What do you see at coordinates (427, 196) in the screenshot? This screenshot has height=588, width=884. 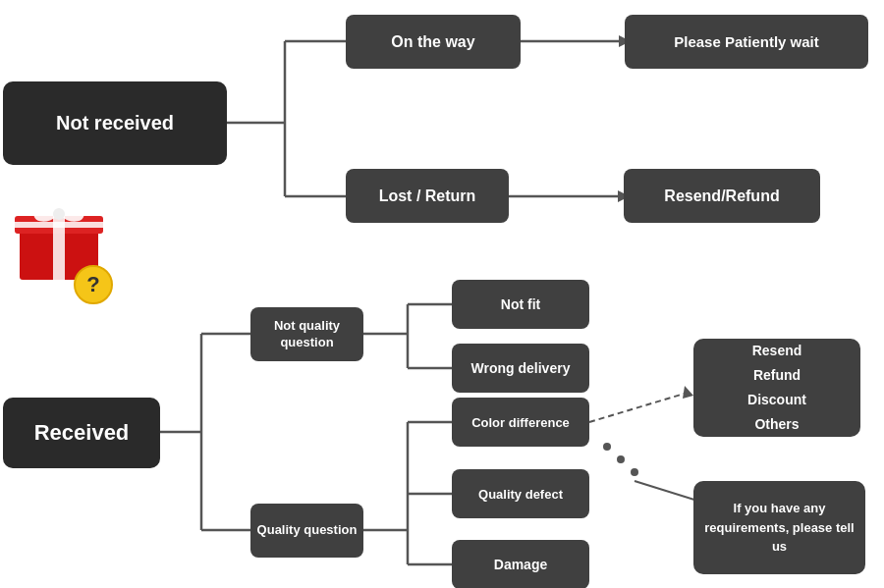 I see `lost-return-node: Lost / Return` at bounding box center [427, 196].